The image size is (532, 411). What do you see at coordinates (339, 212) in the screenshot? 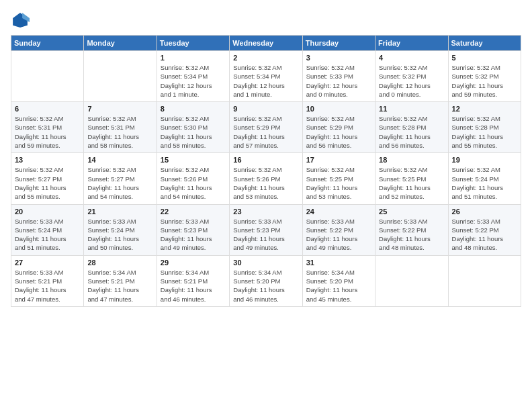
I see `day-number: 24` at bounding box center [339, 212].